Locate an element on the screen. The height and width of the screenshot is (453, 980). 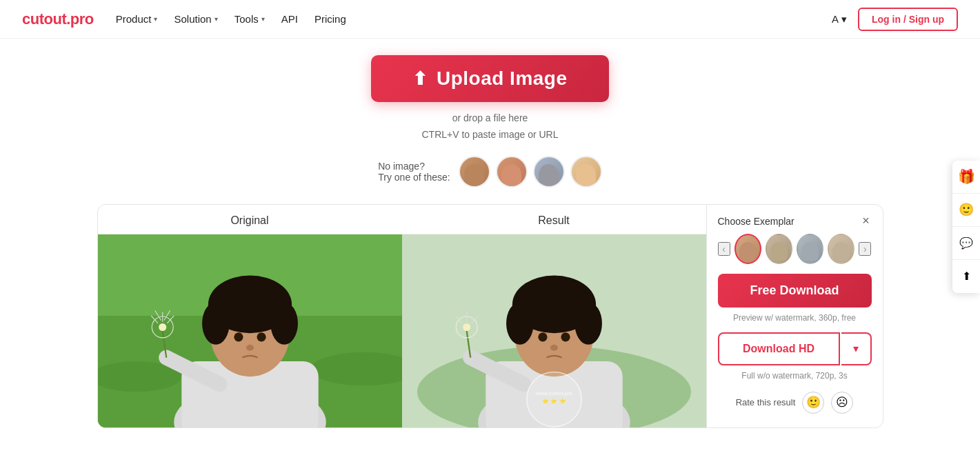
result-image: www.cutout.pro ⭐ ⭐ ⭐ is located at coordinates (554, 331).